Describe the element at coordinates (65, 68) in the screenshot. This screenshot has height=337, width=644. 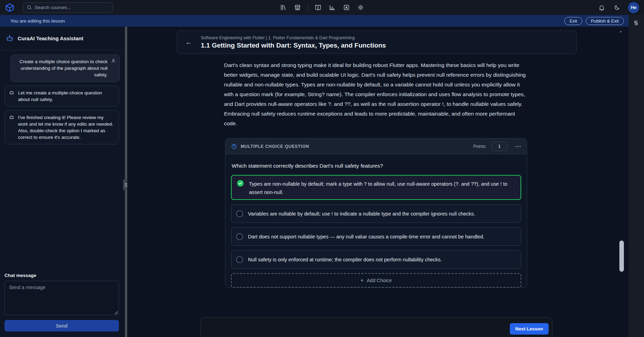
I see `chat-message-user: Create a multiple choice question to che…` at that location.